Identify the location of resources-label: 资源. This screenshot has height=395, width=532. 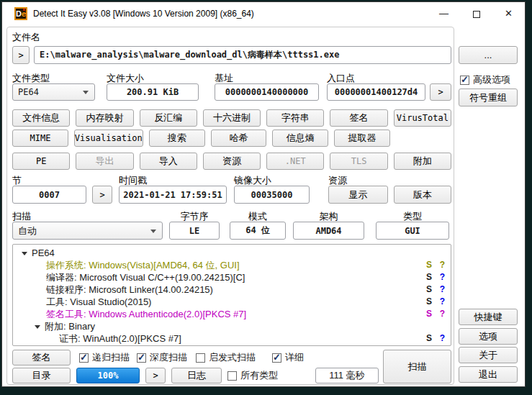
(338, 180).